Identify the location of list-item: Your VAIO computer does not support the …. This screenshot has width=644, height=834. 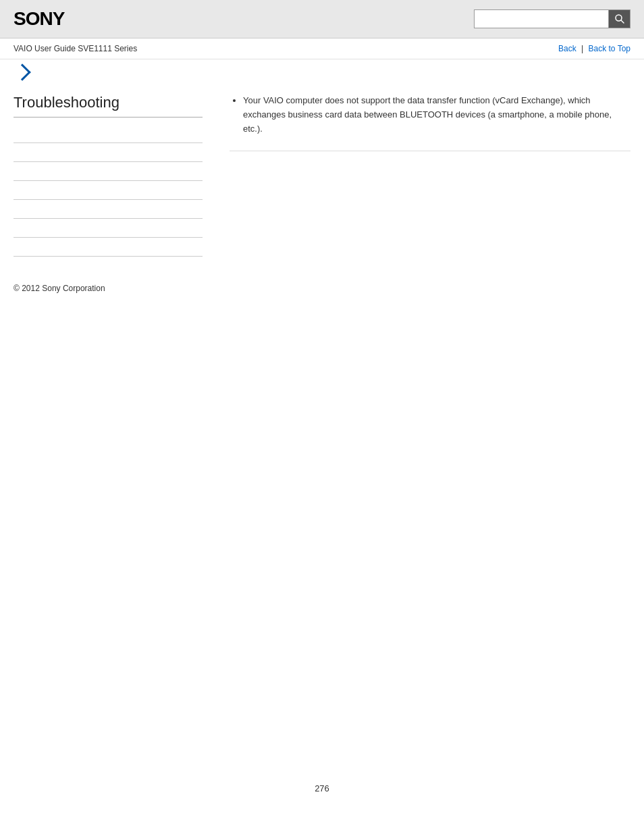
(437, 115).